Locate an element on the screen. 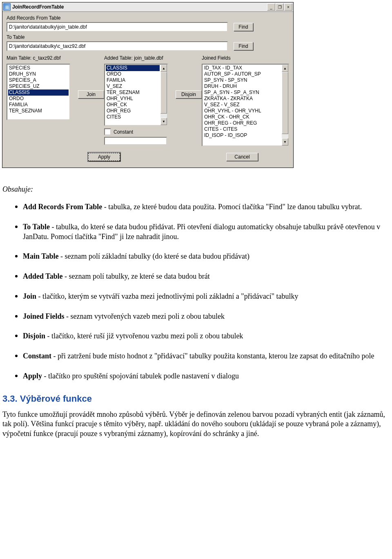 The height and width of the screenshot is (559, 392). join-button: Join is located at coordinates (91, 94).